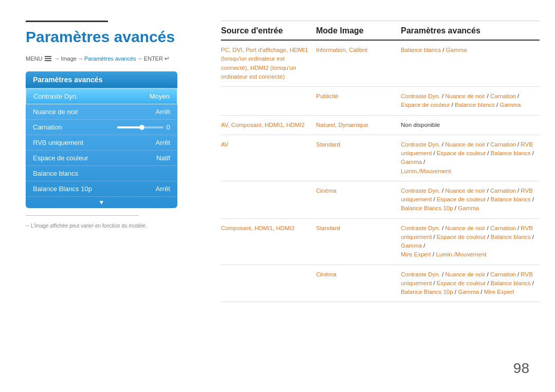  Describe the element at coordinates (380, 125) in the screenshot. I see `table-row: AV, Composant, HDMI1, HDMI2 Naturel, Dyn…` at that location.